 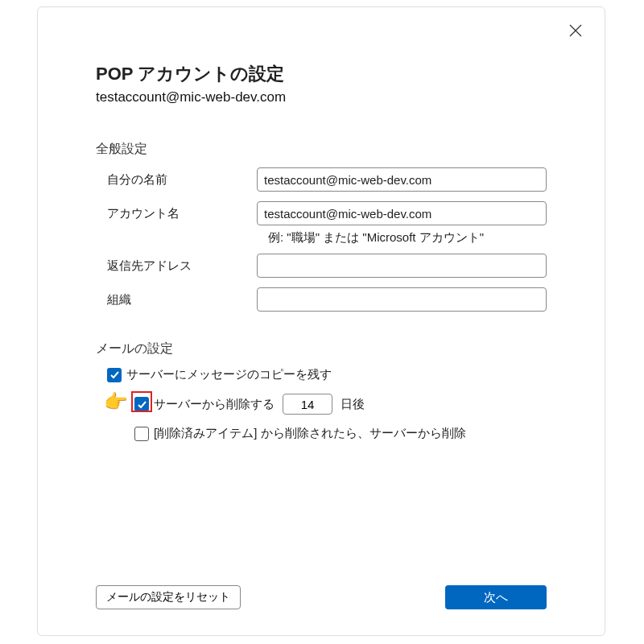 I want to click on pointing-hand-icon: 👉, so click(x=116, y=402).